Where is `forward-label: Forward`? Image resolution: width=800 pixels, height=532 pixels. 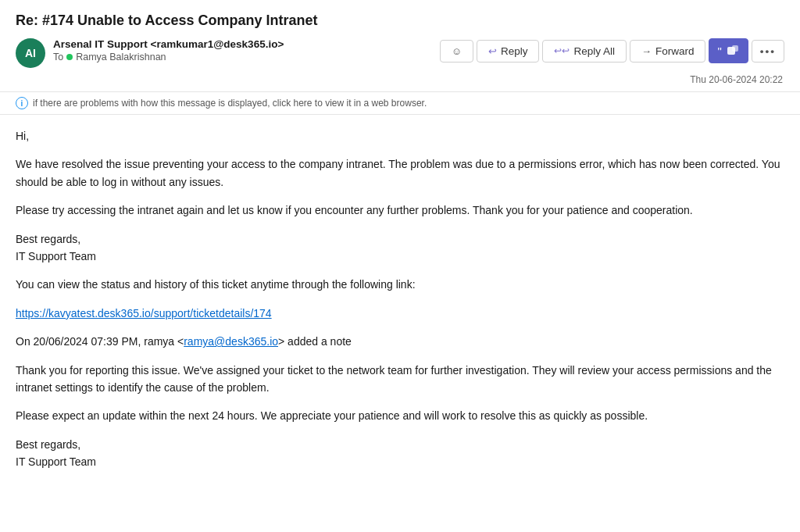
forward-label: Forward is located at coordinates (675, 52).